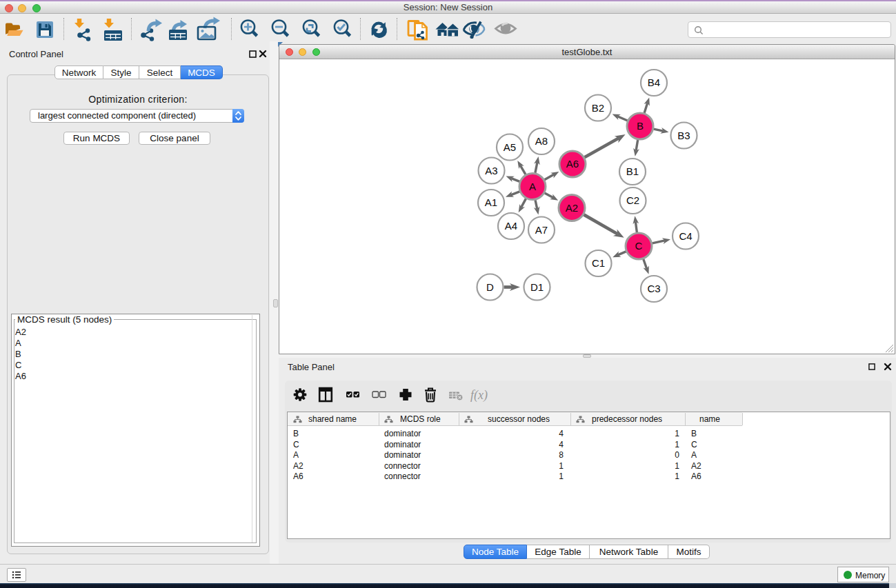 The width and height of the screenshot is (896, 588). I want to click on svg-text: C2, so click(633, 200).